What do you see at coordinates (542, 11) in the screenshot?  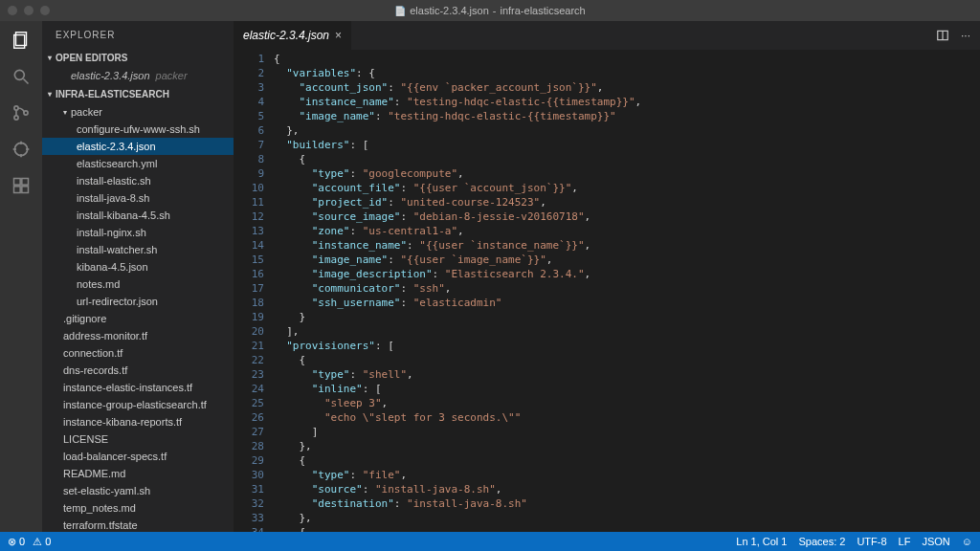 I see `title-project: infra-elasticsearch` at bounding box center [542, 11].